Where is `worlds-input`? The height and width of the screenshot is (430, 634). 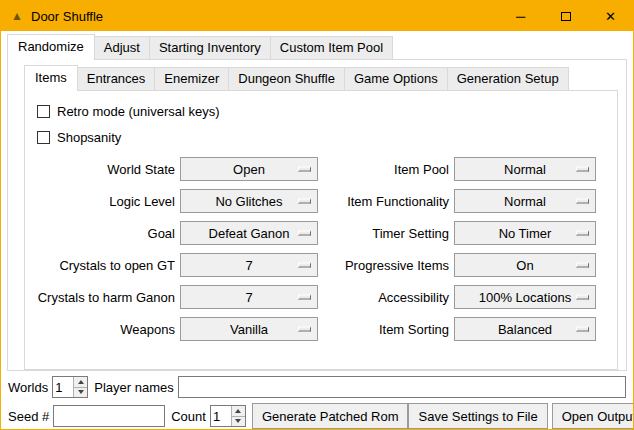
worlds-input is located at coordinates (63, 387).